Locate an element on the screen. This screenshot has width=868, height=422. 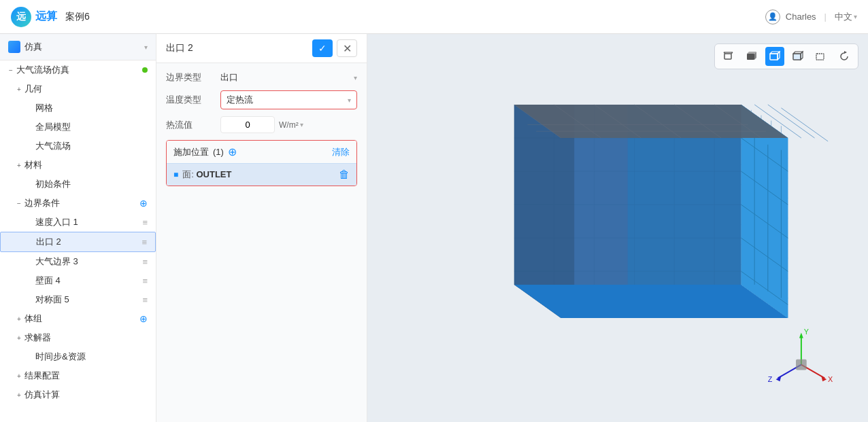
boundary-type-value: 出口 ▾ is located at coordinates (288, 77).